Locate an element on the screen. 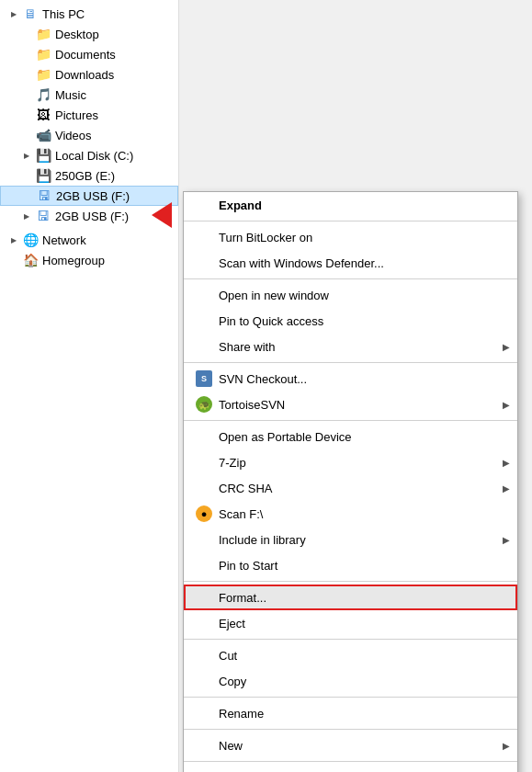 The image size is (532, 772). menu-item-format: Format... is located at coordinates (351, 597).